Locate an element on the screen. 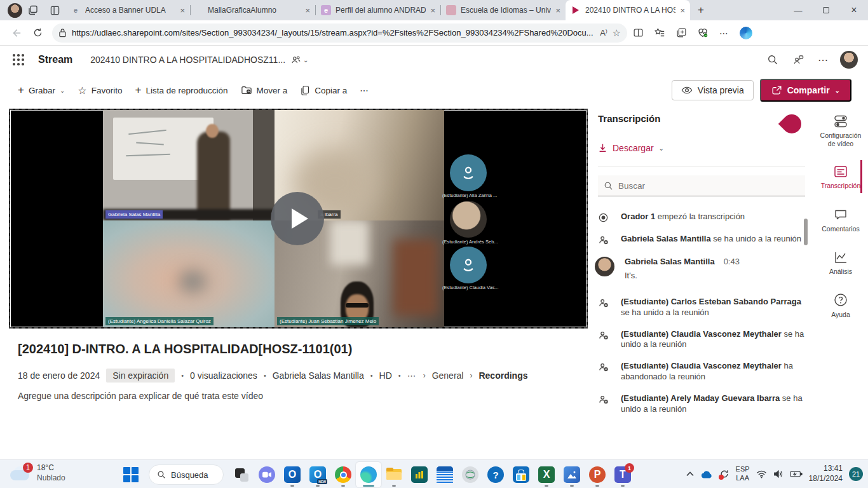 This screenshot has width=868, height=488. move-to-button: Mover a is located at coordinates (264, 90).